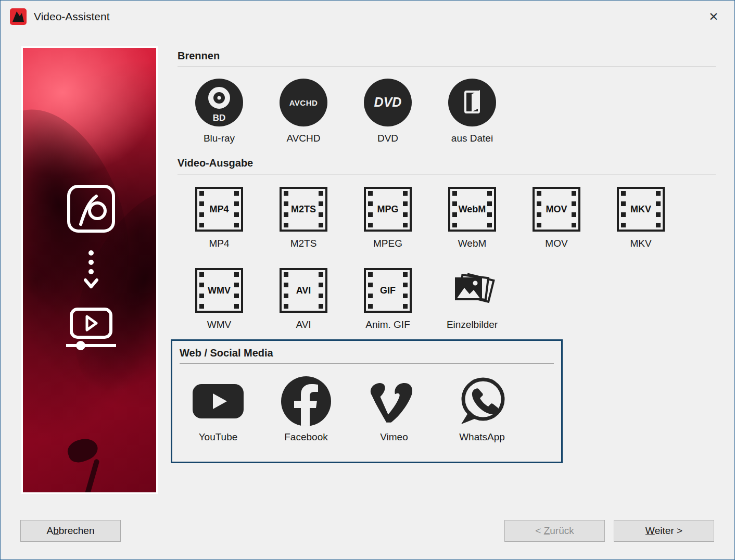 The image size is (735, 560). What do you see at coordinates (90, 270) in the screenshot?
I see `flower-preview-image` at bounding box center [90, 270].